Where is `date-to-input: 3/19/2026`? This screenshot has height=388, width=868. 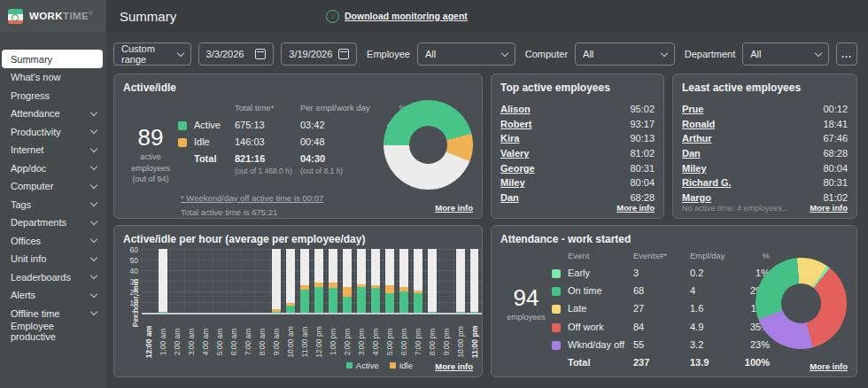 date-to-input: 3/19/2026 is located at coordinates (319, 54).